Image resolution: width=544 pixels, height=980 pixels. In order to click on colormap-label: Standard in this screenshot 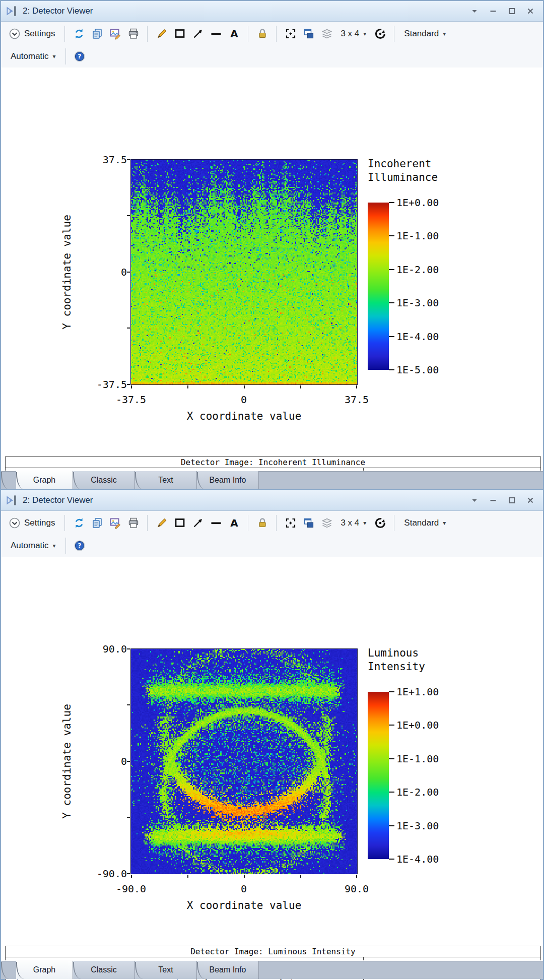, I will do `click(421, 34)`.